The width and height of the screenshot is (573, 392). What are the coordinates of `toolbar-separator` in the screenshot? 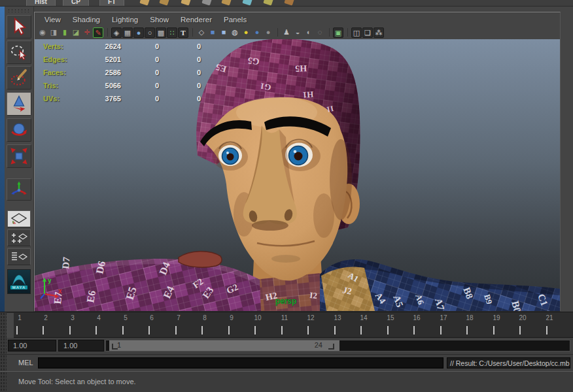 It's located at (348, 33).